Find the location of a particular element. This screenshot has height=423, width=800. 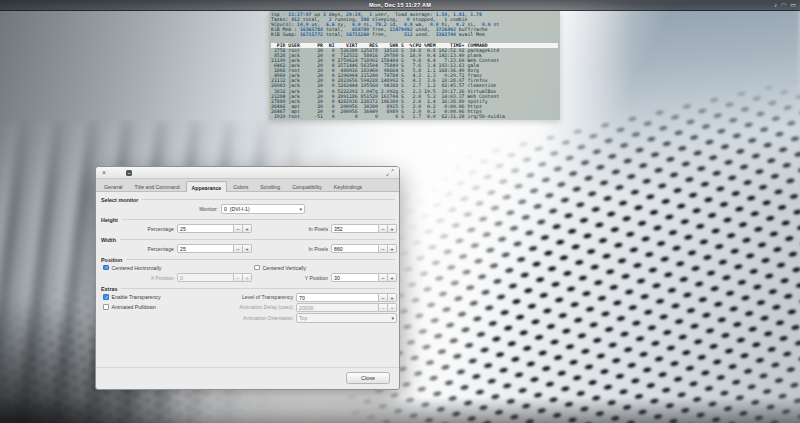

tab-title-and-command: Title and Command is located at coordinates (156, 186).